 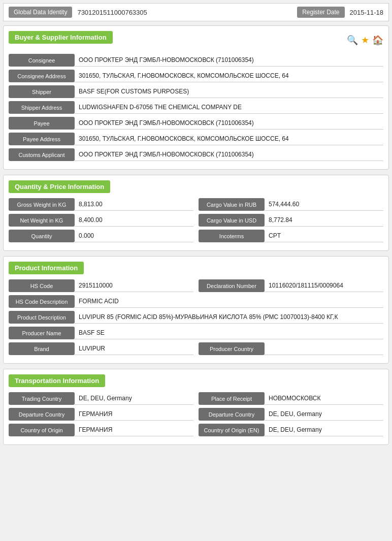 I want to click on field-label: Incoterms, so click(x=232, y=236).